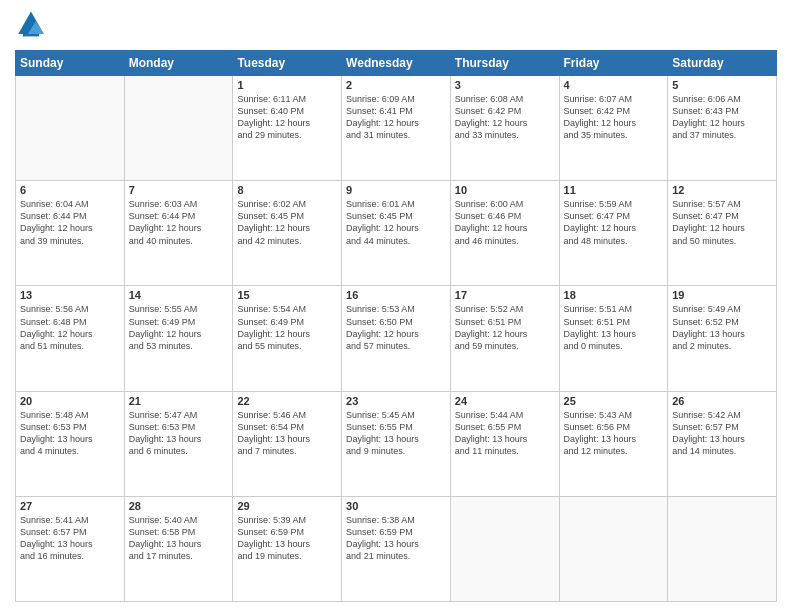 Image resolution: width=792 pixels, height=612 pixels. Describe the element at coordinates (287, 328) in the screenshot. I see `day-info: Sunrise: 5:54 AM Sunset: 6:49 PM Dayligh…` at that location.